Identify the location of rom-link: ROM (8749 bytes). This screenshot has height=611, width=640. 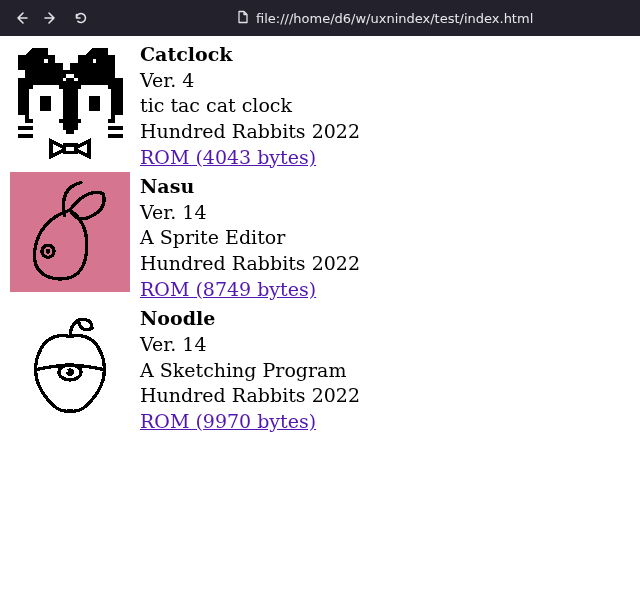
(228, 289).